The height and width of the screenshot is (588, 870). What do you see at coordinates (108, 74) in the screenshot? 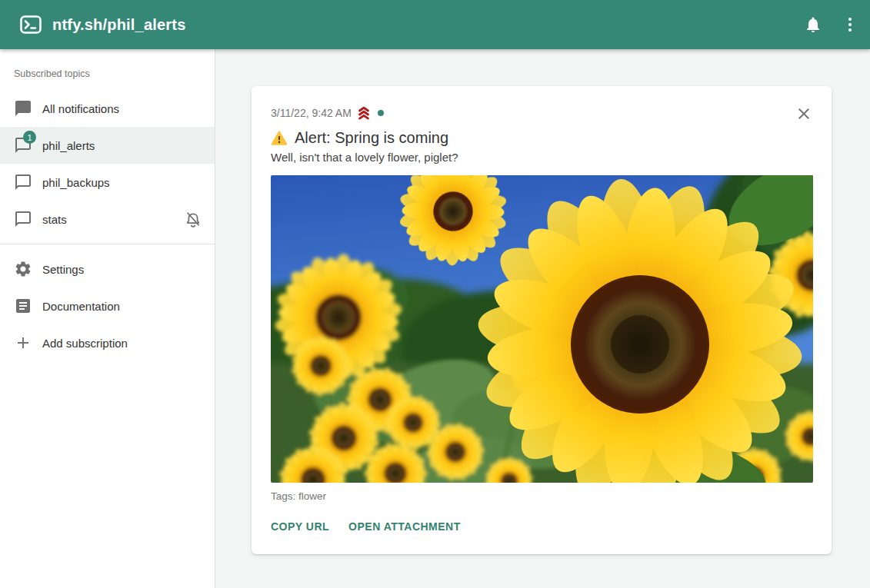
I see `subscribed-topics-label: Subscribed topics` at bounding box center [108, 74].